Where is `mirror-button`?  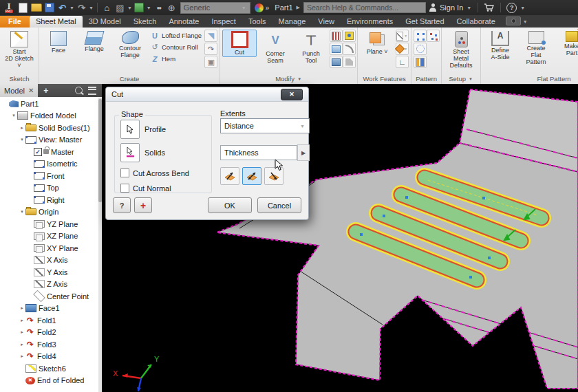
mirror-button is located at coordinates (420, 62).